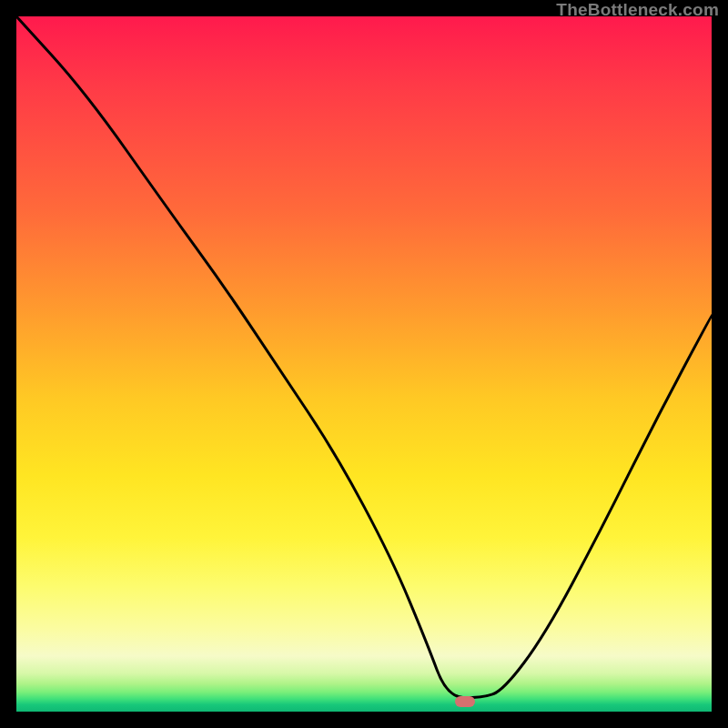 Image resolution: width=728 pixels, height=728 pixels. What do you see at coordinates (637, 10) in the screenshot?
I see `watermark-text: TheBottleneck.com` at bounding box center [637, 10].